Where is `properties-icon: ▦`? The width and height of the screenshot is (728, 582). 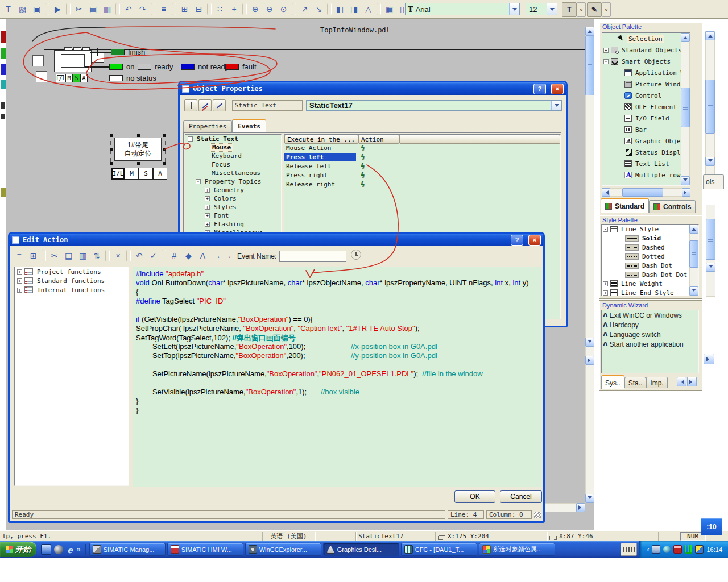
properties-icon: ▦ is located at coordinates (389, 9).